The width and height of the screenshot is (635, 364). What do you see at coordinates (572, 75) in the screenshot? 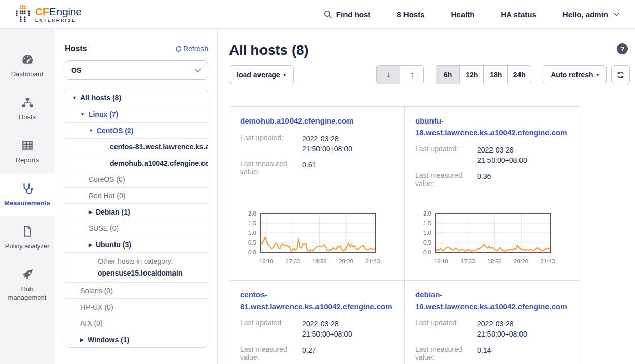
I see `auto-refresh-label: Auto refresh` at bounding box center [572, 75].